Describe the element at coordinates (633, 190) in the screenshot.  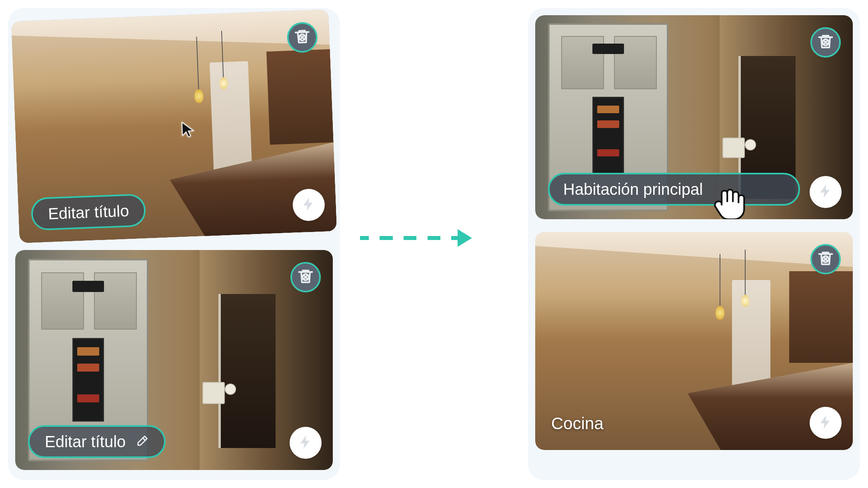
I see `title-input-value: Habitación principal` at that location.